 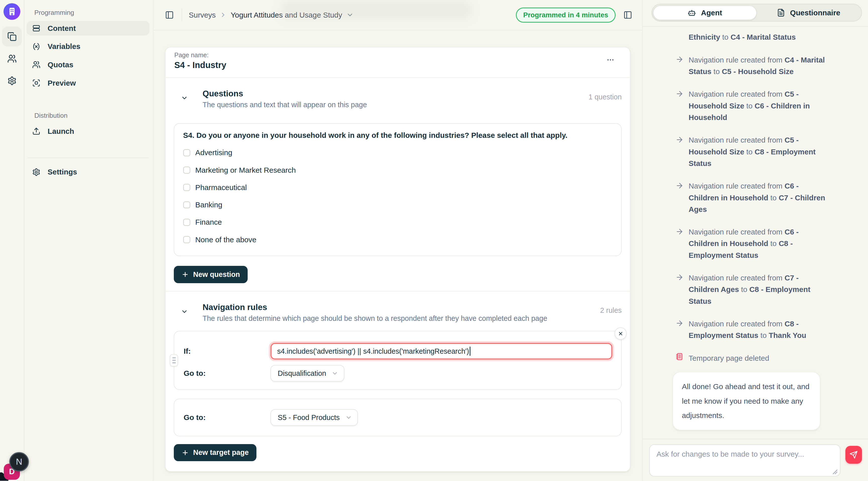 What do you see at coordinates (12, 36) in the screenshot?
I see `pages-icon` at bounding box center [12, 36].